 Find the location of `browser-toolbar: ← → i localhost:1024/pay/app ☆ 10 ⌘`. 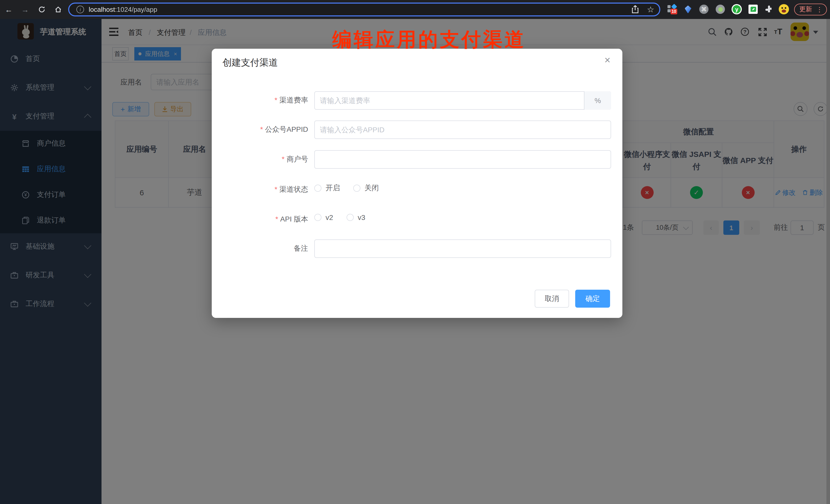

browser-toolbar: ← → i localhost:1024/pay/app ☆ 10 ⌘ is located at coordinates (415, 9).